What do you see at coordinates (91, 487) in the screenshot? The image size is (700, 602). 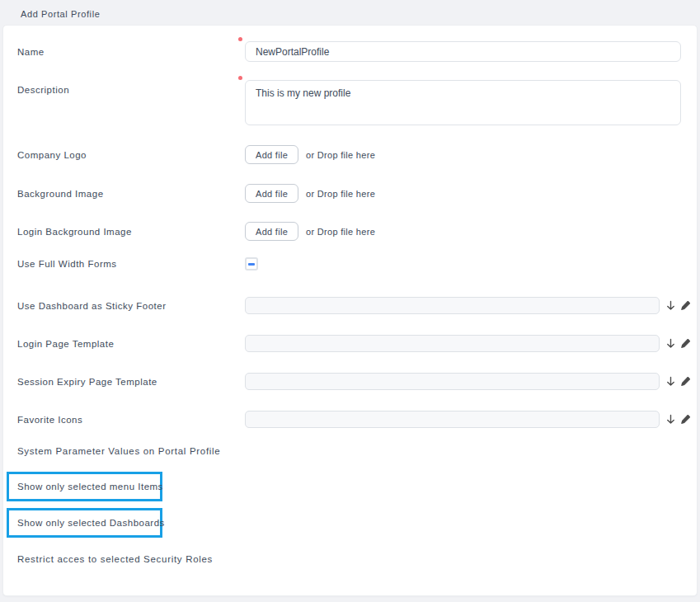 I see `show-only-selected-menu-items-label: Show only selected menu Items` at bounding box center [91, 487].